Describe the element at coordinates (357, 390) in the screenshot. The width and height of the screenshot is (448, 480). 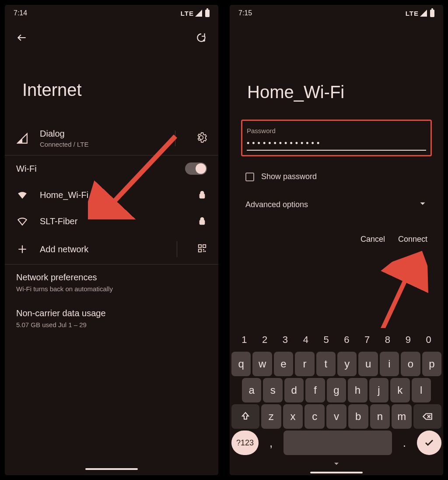
I see `key-letter: h` at that location.